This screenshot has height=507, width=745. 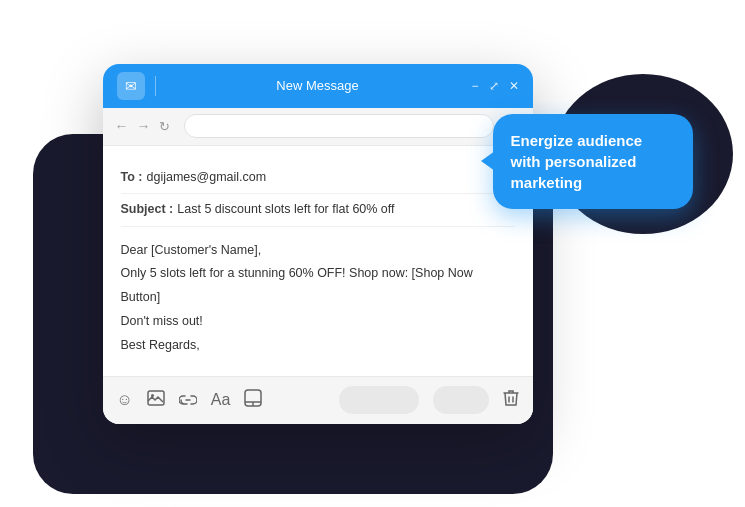 I want to click on title-bar-divider, so click(x=156, y=86).